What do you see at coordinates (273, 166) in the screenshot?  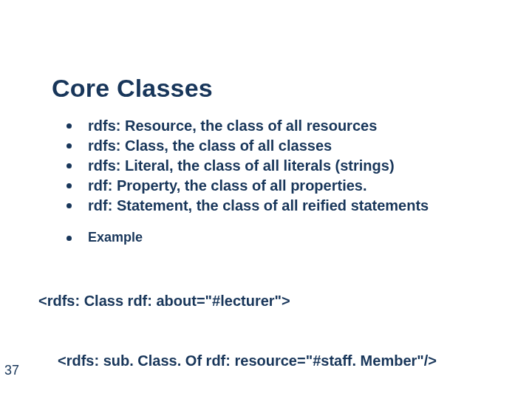 I see `list-item: rdfs: Literal, the class of all literals…` at bounding box center [273, 166].